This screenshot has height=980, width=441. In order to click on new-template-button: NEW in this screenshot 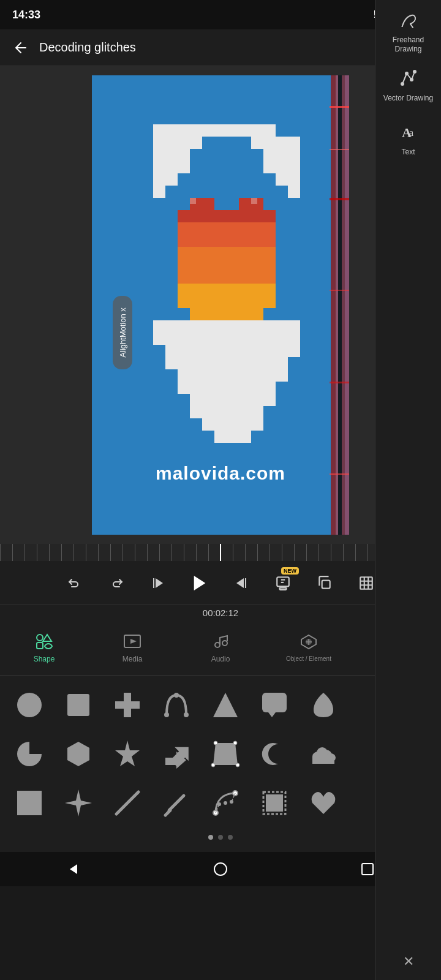, I will do `click(283, 583)`.